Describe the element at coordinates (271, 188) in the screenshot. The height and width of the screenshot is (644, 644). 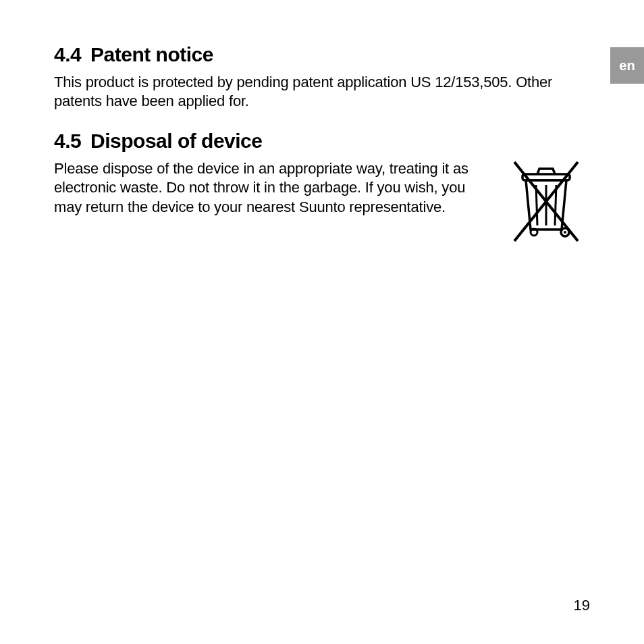
I see `disposal-body-text: Please dispose of the device in an appro…` at that location.